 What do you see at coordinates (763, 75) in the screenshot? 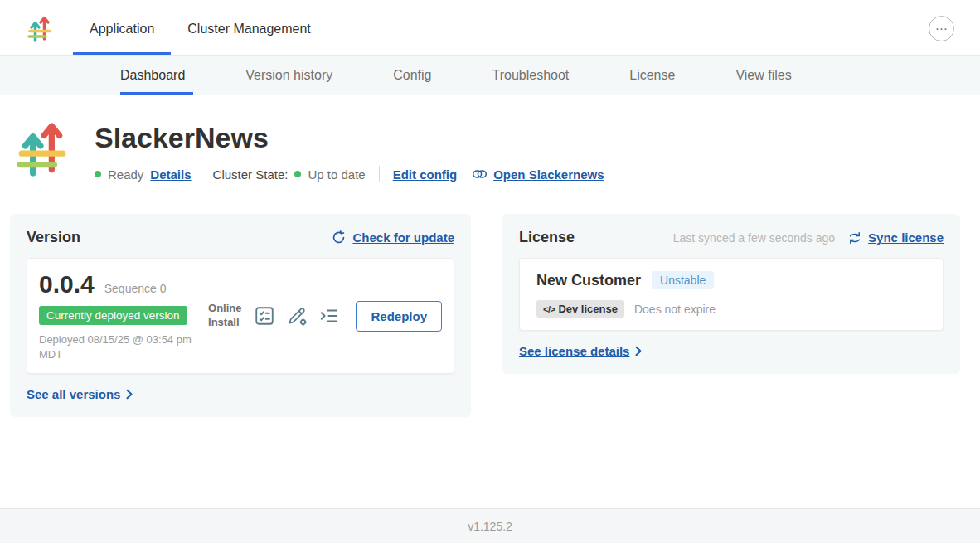
I see `tab-view-files-label: View files` at bounding box center [763, 75].